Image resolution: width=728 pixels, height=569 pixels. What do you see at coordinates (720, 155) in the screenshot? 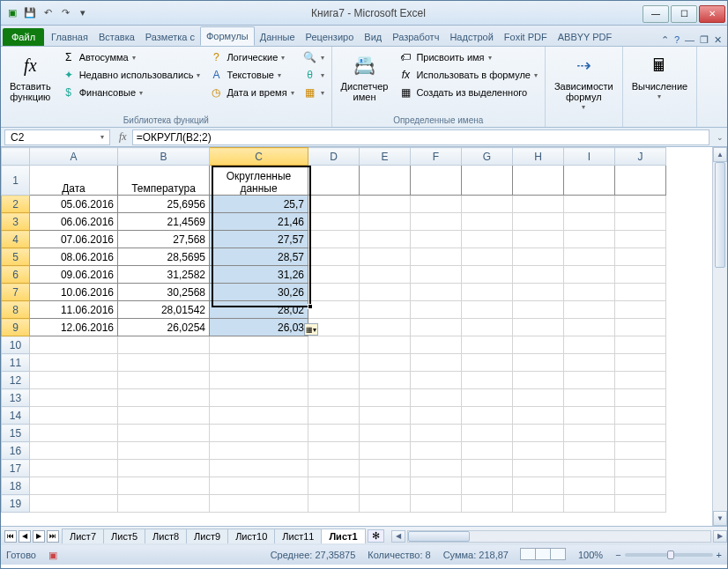
I see `scroll-up-icon: ▲` at bounding box center [720, 155].